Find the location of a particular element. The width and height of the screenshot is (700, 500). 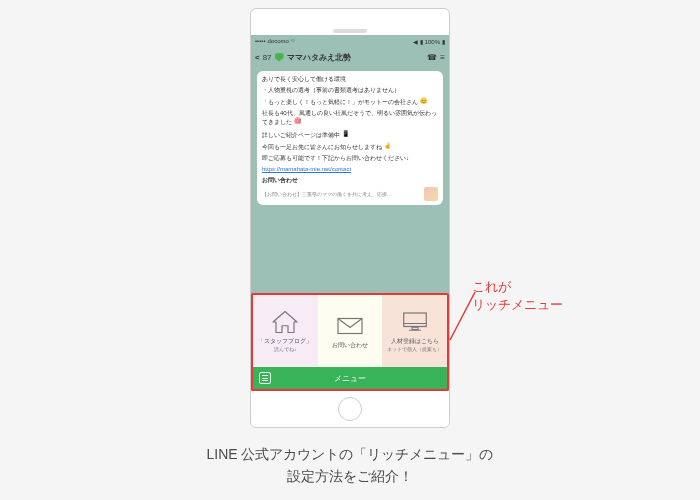

status-bar: ••••• docomo ⌔ ◀ ▮ 100% ▮ is located at coordinates (350, 41).